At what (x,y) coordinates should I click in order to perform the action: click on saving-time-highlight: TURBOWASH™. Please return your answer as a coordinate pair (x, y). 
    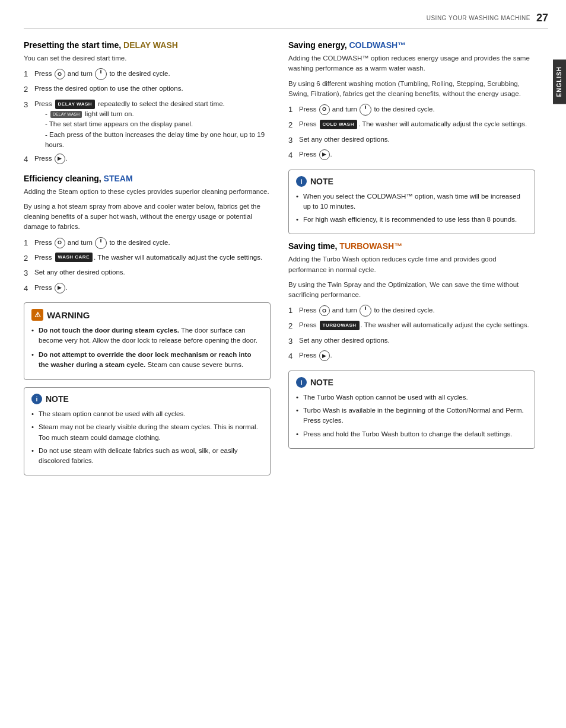
    Looking at the image, I should click on (371, 246).